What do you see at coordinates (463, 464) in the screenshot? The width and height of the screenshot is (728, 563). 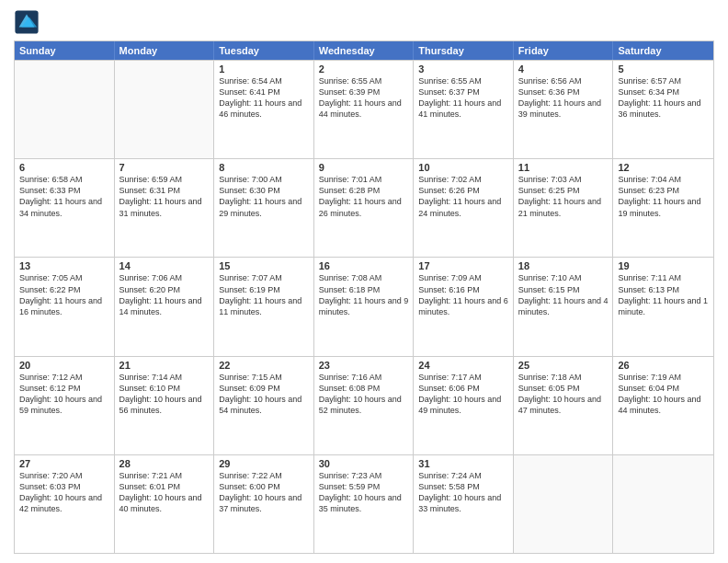 I see `day-number: 31` at bounding box center [463, 464].